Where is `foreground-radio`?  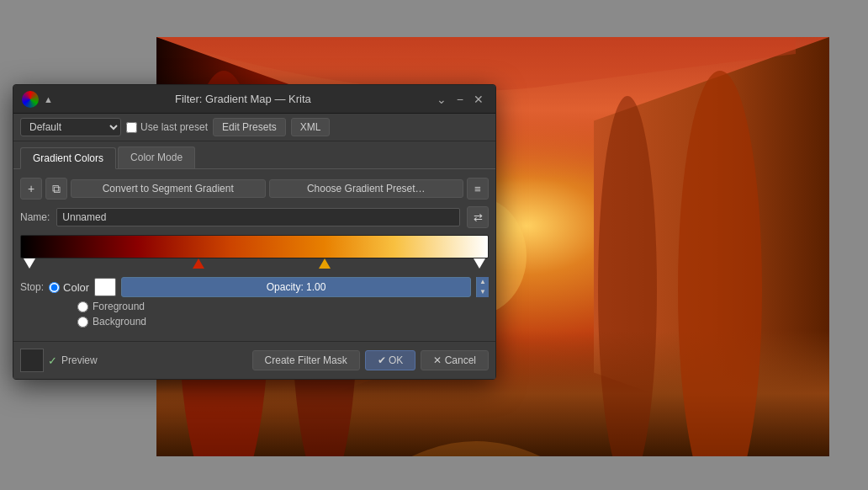 foreground-radio is located at coordinates (82, 306).